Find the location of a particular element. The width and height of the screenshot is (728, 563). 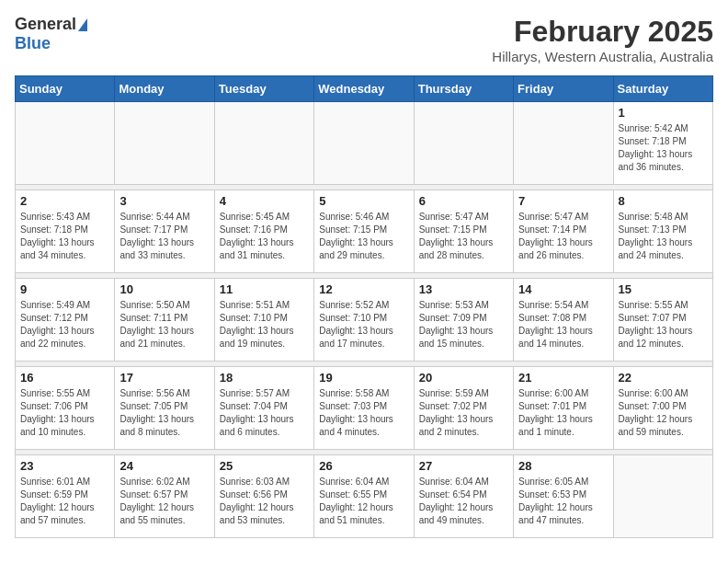

day-number: 16 is located at coordinates (64, 377).